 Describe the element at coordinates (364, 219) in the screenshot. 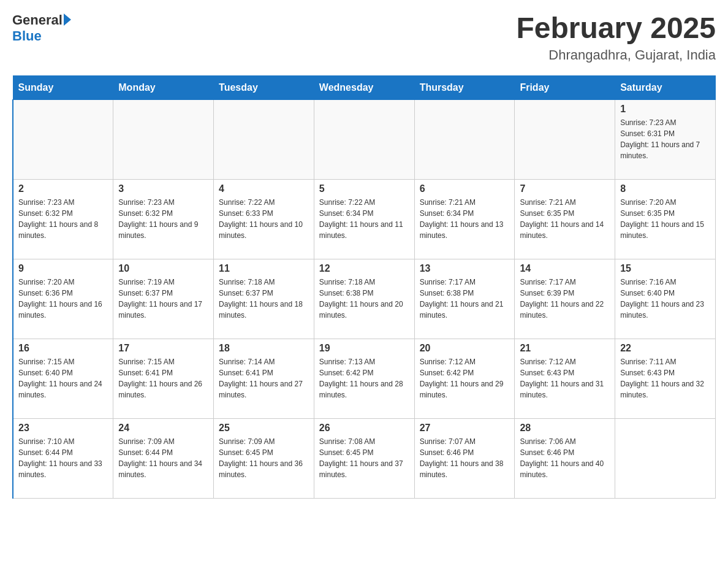

I see `day-cell: 5Sunrise: 7:22 AM Sunset: 6:34 PM Daylig…` at that location.